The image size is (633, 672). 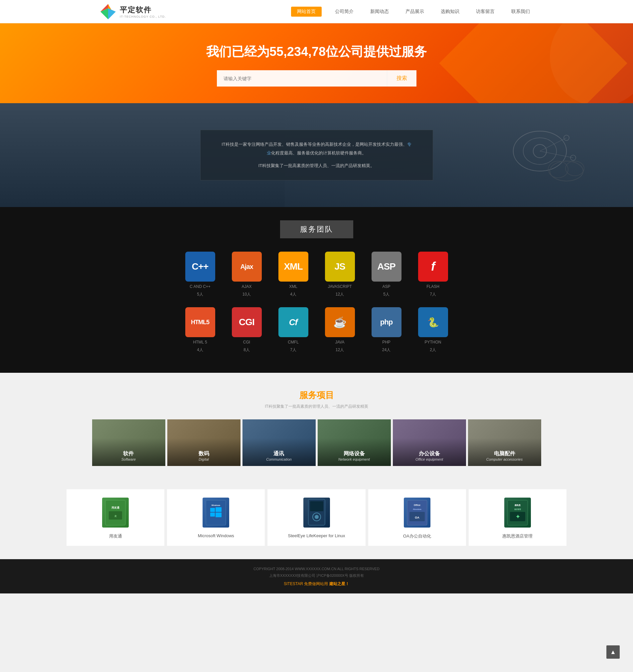 What do you see at coordinates (354, 454) in the screenshot?
I see `service-network-title: 网络设备` at bounding box center [354, 454].